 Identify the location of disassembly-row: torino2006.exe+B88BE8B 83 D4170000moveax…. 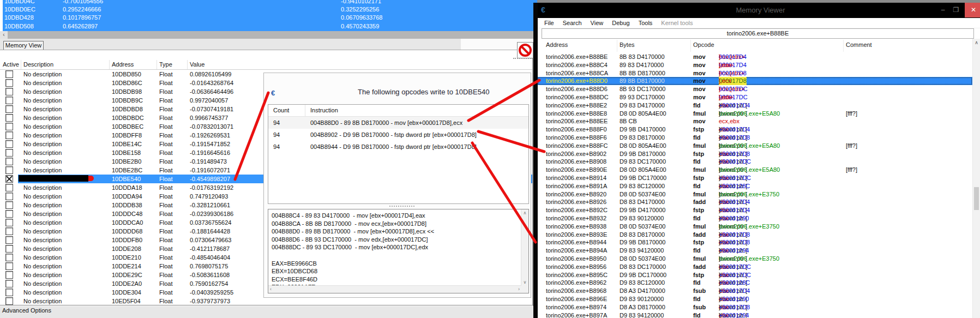
(755, 57).